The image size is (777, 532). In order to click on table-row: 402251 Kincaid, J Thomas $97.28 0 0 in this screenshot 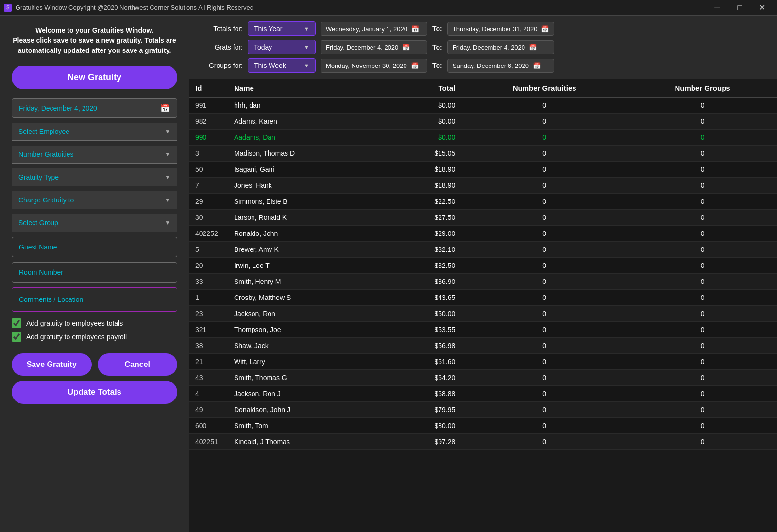, I will do `click(483, 442)`.